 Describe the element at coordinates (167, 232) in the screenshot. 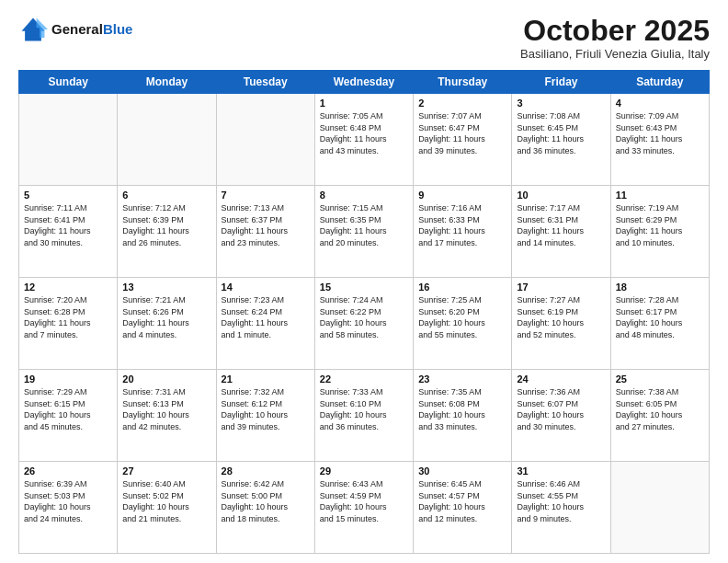

I see `calendar-cell: 6Sunrise: 7:12 AM Sunset: 6:39 PM Daylig…` at that location.